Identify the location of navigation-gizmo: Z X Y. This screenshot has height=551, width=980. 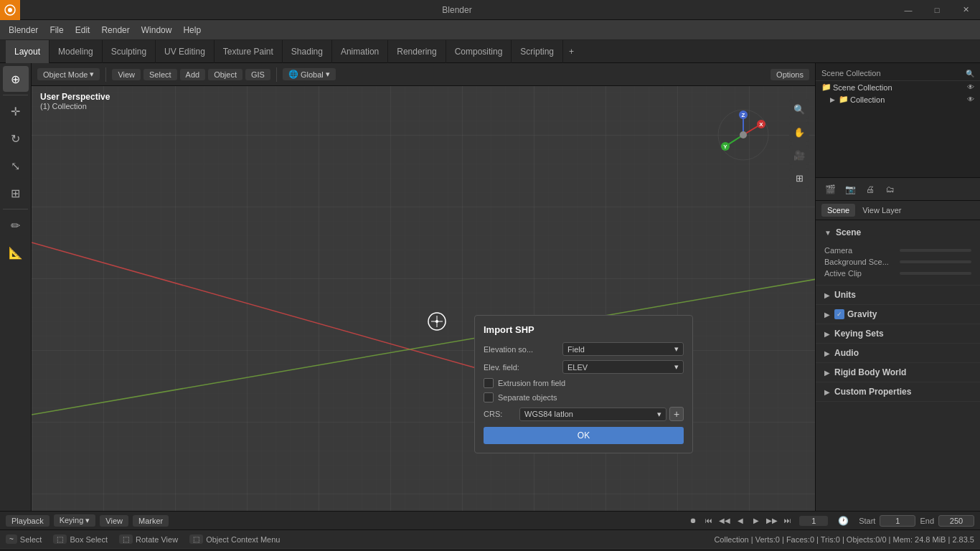
(743, 135).